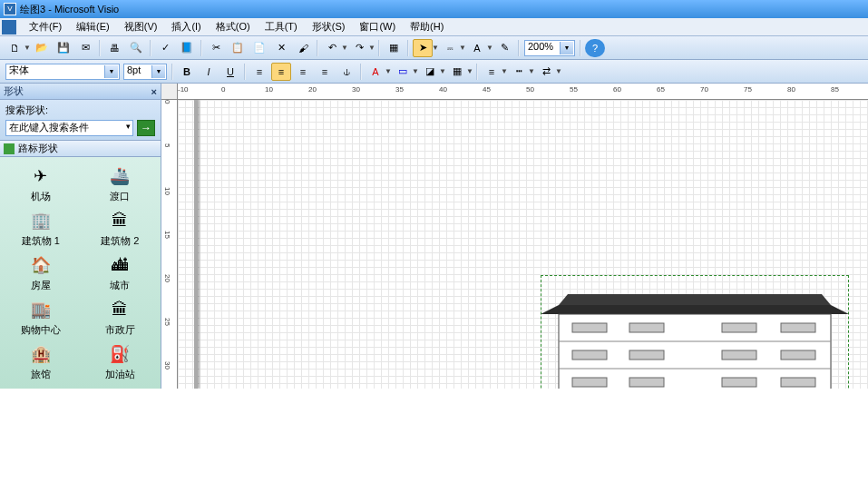 This screenshot has width=868, height=483. Describe the element at coordinates (15, 48) in the screenshot. I see `new-button` at that location.